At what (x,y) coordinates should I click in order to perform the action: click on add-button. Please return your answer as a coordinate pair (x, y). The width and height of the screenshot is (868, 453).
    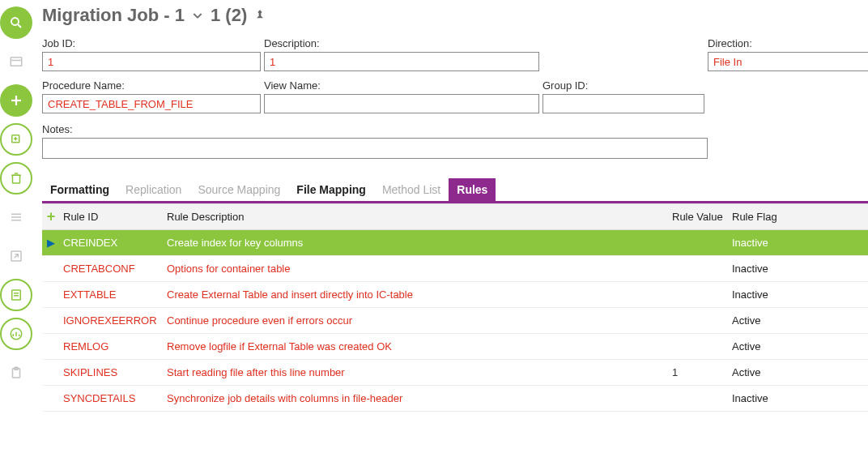
    Looking at the image, I should click on (16, 100).